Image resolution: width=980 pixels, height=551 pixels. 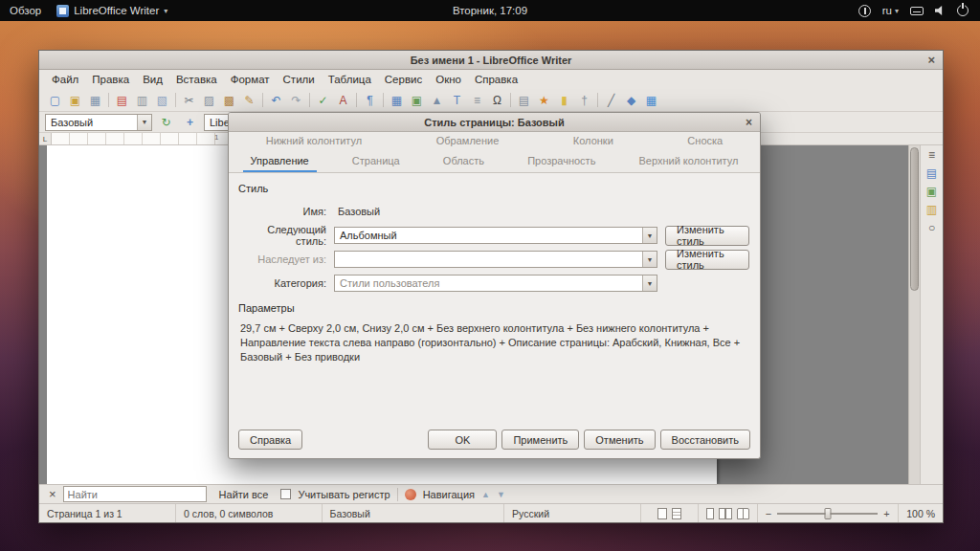 I want to click on copy-icon: ▨, so click(x=209, y=99).